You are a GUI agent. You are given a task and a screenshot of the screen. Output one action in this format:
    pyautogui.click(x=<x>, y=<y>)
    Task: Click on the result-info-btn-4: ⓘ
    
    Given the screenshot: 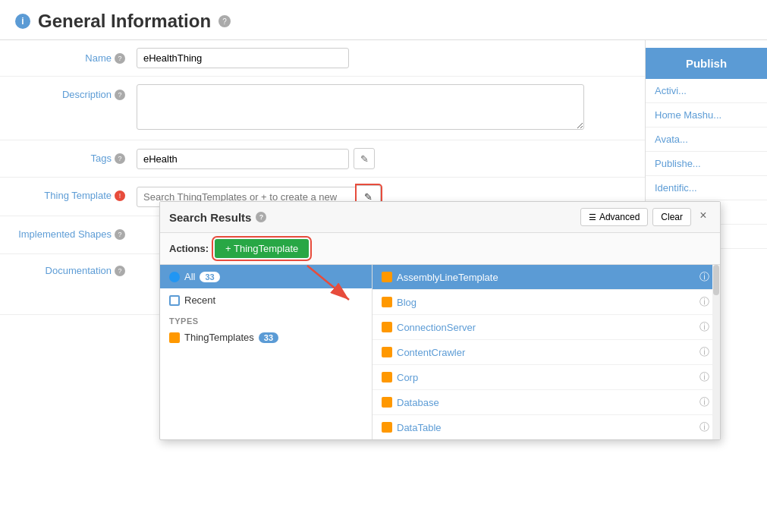 What is the action you would take?
    pyautogui.click(x=704, y=377)
    